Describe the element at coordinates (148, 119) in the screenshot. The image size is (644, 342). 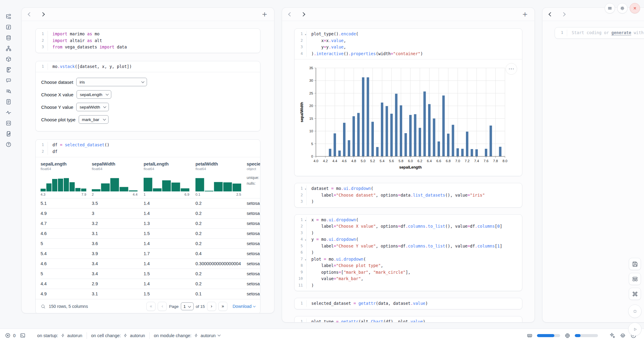
I see `control-row: Choose plot typemark_bar` at that location.